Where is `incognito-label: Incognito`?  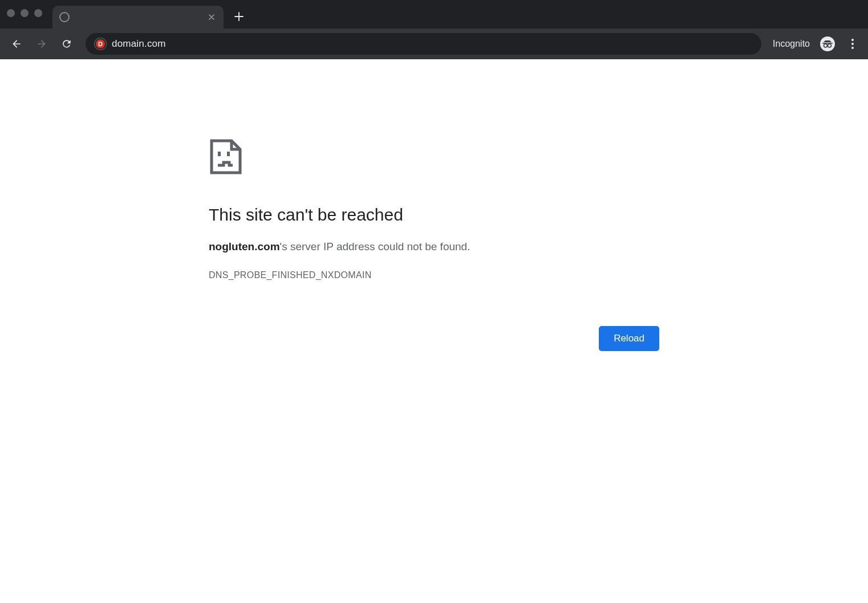
incognito-label: Incognito is located at coordinates (792, 44).